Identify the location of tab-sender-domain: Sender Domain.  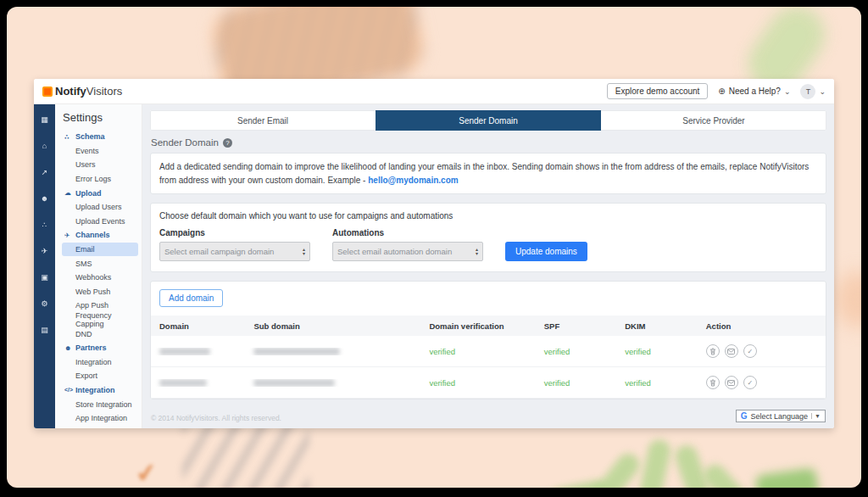
(488, 120).